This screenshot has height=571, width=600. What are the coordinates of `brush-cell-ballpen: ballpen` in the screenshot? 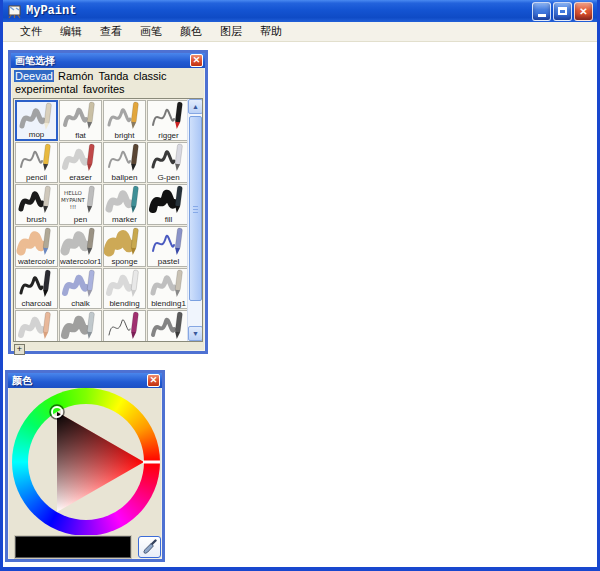 It's located at (124, 162).